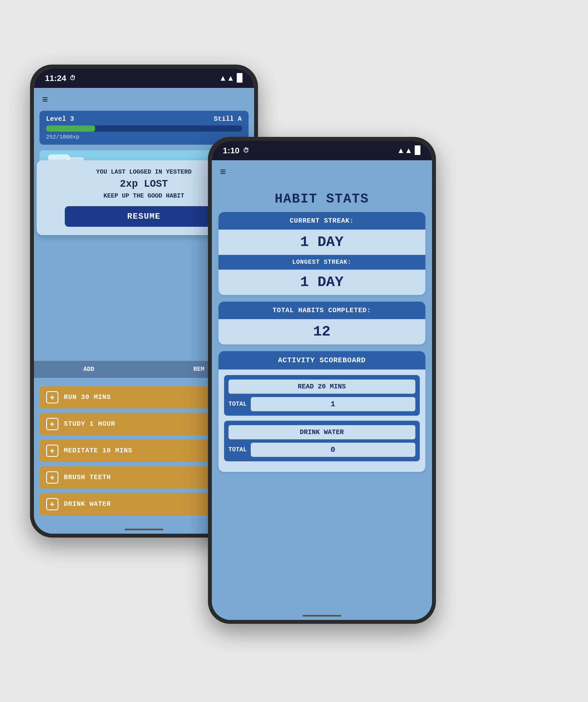 The width and height of the screenshot is (588, 702). I want to click on level-bar-section: Level 3 Still A 252/1000xp, so click(144, 128).